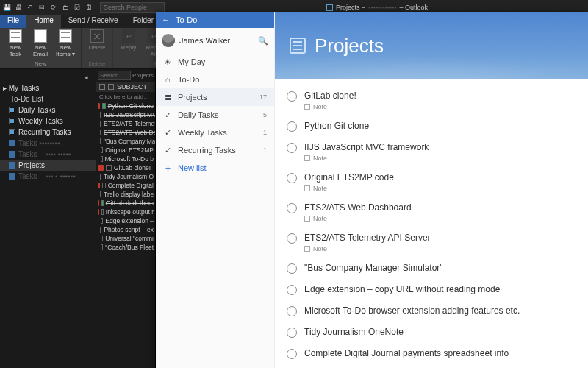 The image size is (588, 368). What do you see at coordinates (358, 208) in the screenshot?
I see `todo-item-title: ETS2/ATS Web Dashboard` at bounding box center [358, 208].